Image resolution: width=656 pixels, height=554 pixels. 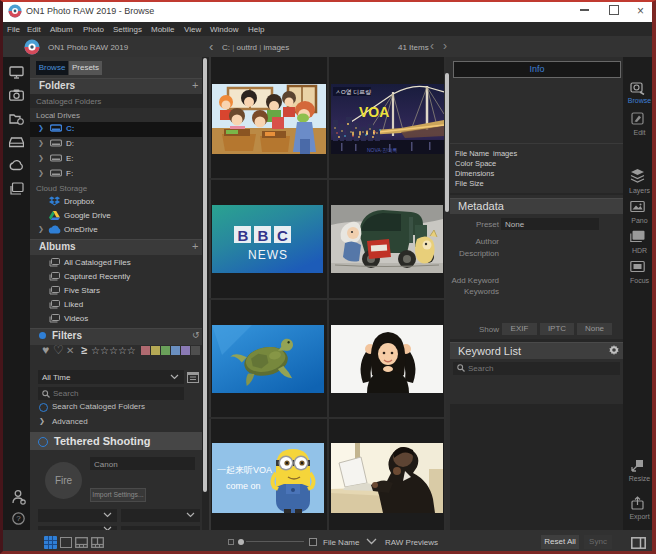 What do you see at coordinates (382, 150) in the screenshot?
I see `svg-text: NOVA·진테록` at bounding box center [382, 150].